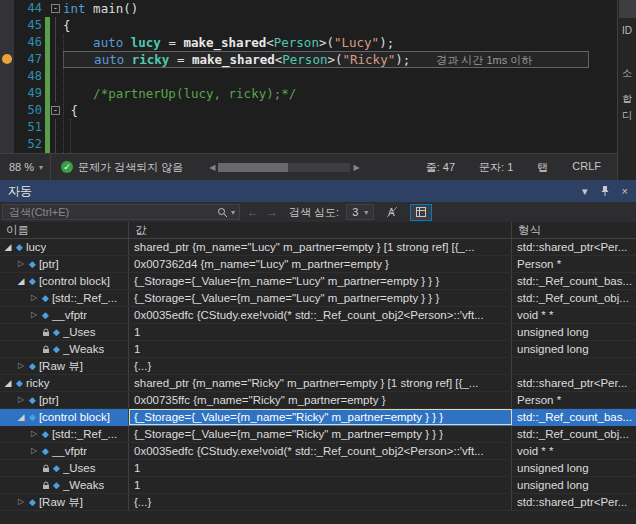 The width and height of the screenshot is (636, 524). What do you see at coordinates (586, 168) in the screenshot?
I see `eol-indicator: CRLF` at bounding box center [586, 168].